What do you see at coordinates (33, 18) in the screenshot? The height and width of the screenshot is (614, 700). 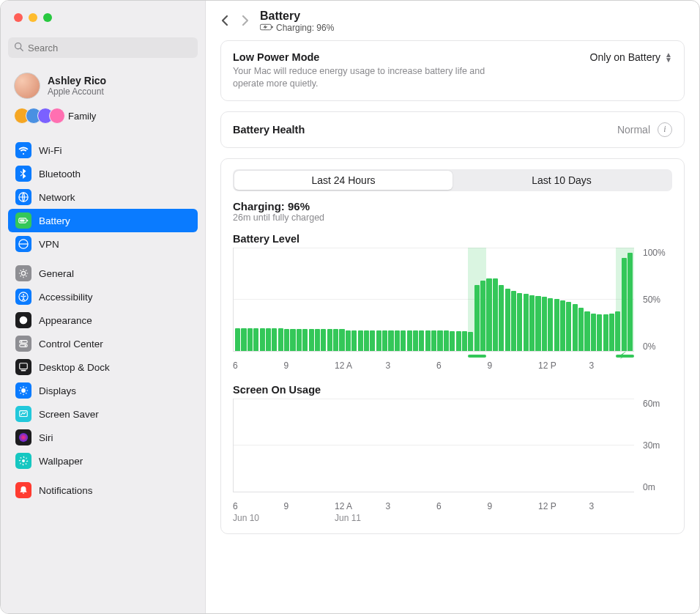 I see `minimize-window-button` at bounding box center [33, 18].